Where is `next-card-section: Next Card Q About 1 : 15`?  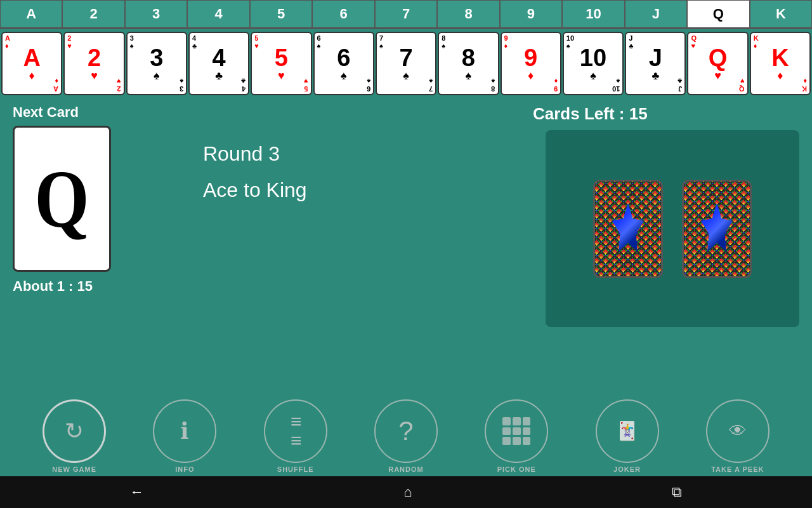
next-card-section: Next Card Q About 1 : 15 is located at coordinates (82, 199).